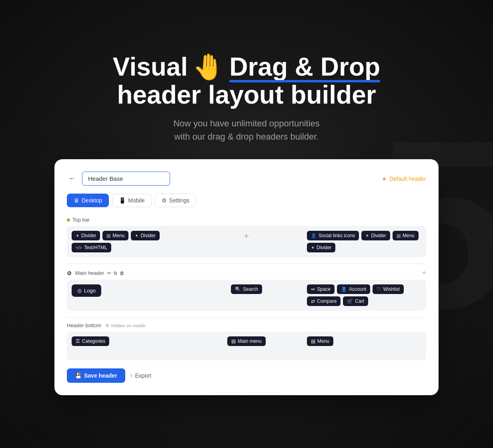 The width and height of the screenshot is (493, 448). I want to click on save-icon: 💾, so click(78, 376).